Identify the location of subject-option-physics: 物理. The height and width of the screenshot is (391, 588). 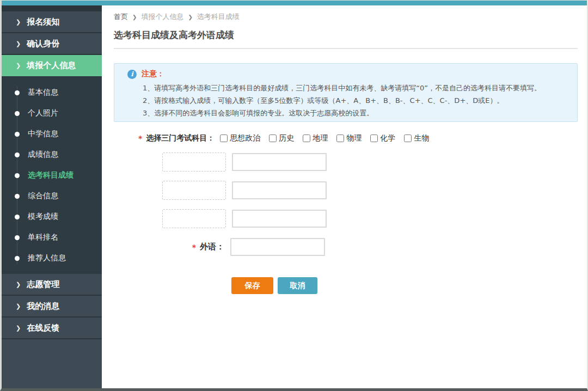
(349, 138).